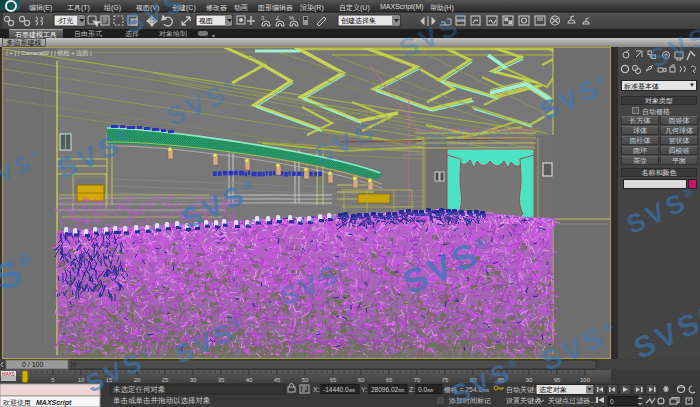 The height and width of the screenshot is (407, 700). I want to click on svg-text: 0, so click(612, 402).